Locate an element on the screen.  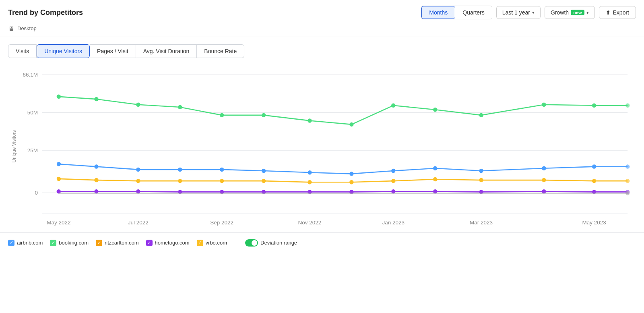
toggle-thumb is located at coordinates (254, 243).